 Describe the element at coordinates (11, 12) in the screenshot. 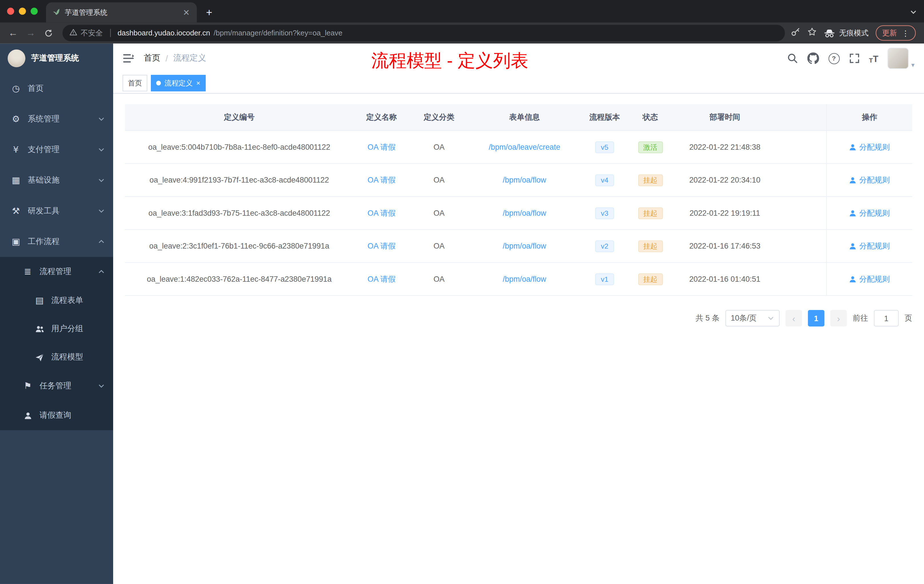

I see `close-window-button` at that location.